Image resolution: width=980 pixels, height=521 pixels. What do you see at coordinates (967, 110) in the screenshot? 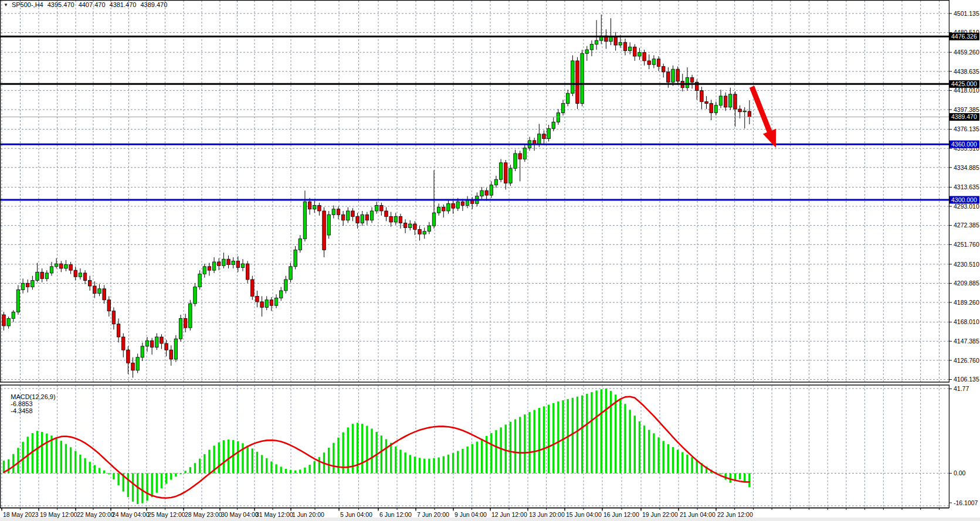
I see `svg-text: 4397.385` at bounding box center [967, 110].